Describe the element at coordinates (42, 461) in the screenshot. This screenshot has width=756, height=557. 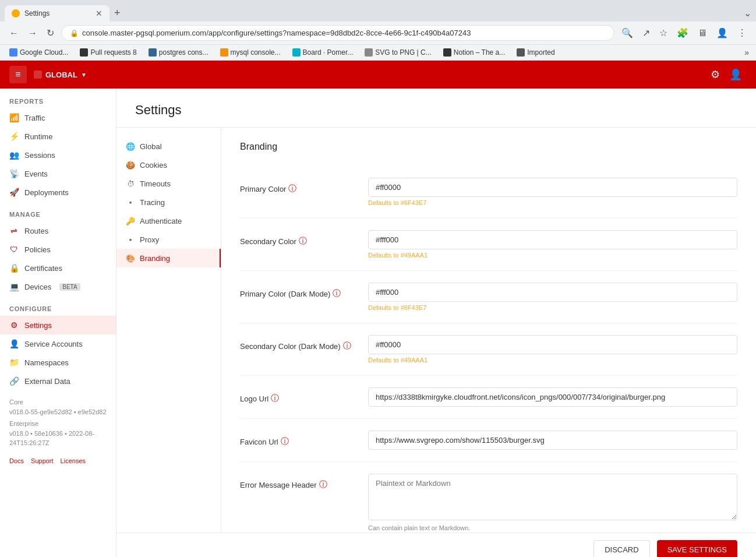
I see `support-link: Support` at that location.